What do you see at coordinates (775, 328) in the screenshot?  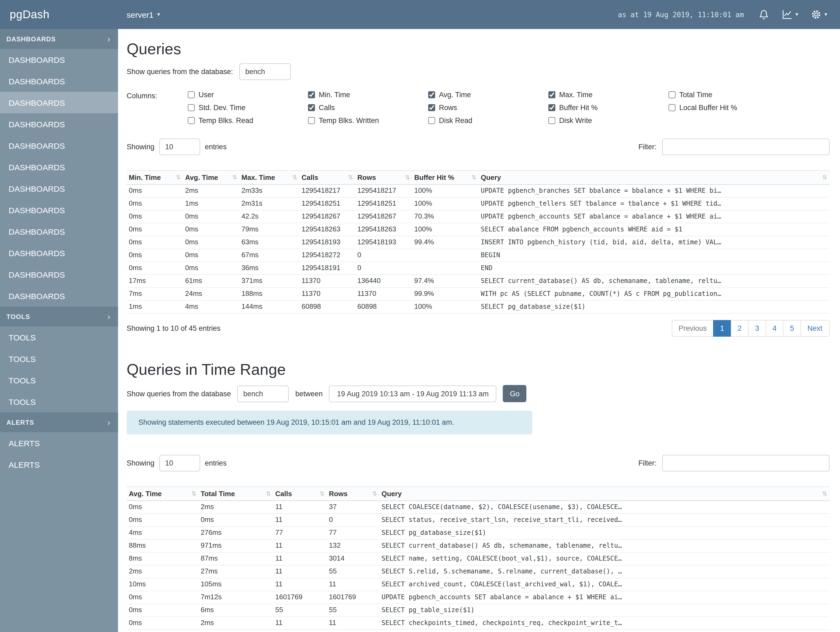 I see `pagination-page: 4` at bounding box center [775, 328].